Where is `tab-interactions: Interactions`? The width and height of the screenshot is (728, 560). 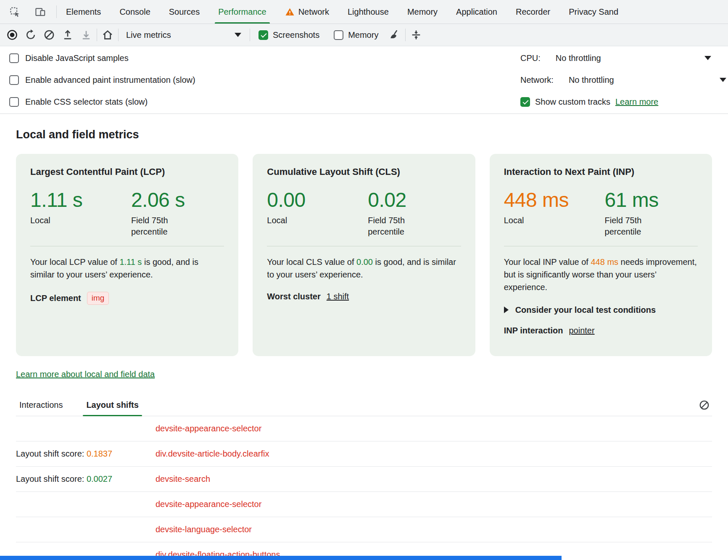
tab-interactions: Interactions is located at coordinates (41, 405).